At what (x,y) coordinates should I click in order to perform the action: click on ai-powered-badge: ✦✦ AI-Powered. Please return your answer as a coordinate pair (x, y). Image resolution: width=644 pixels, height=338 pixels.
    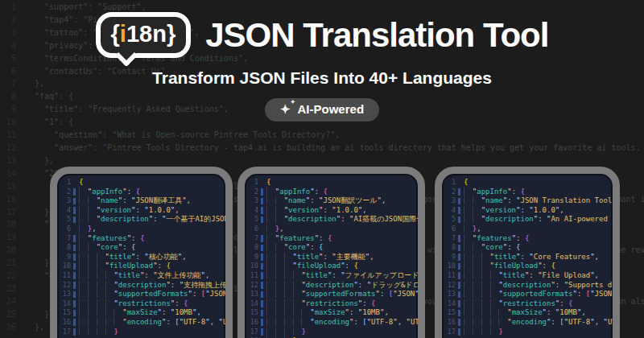
    Looking at the image, I should click on (322, 109).